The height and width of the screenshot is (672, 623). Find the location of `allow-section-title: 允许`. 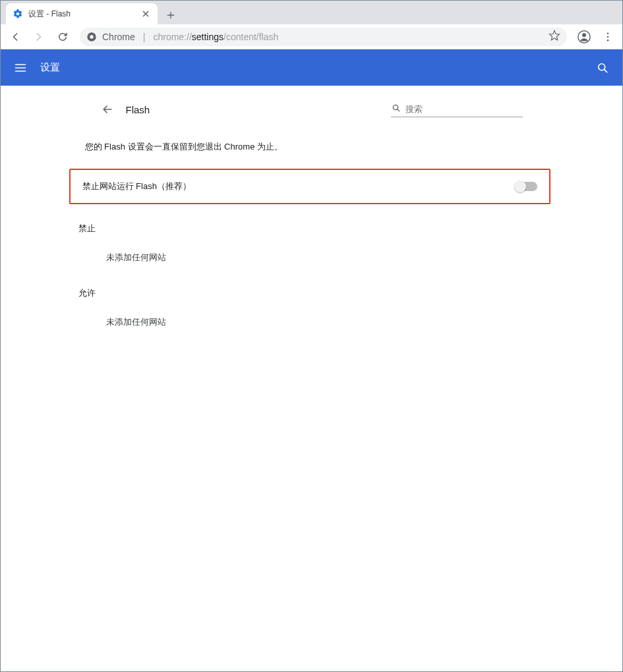

allow-section-title: 允许 is located at coordinates (307, 290).